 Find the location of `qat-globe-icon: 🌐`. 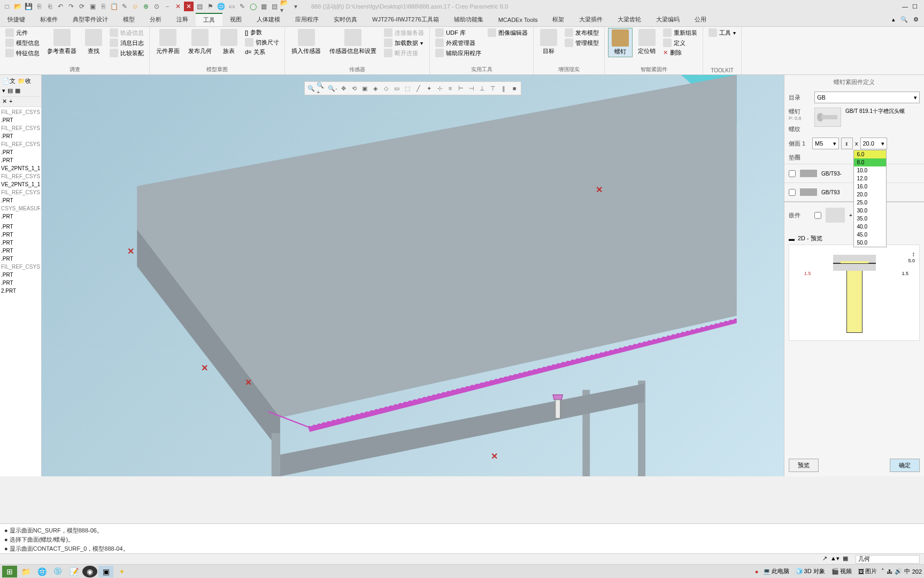

qat-globe-icon: 🌐 is located at coordinates (221, 6).